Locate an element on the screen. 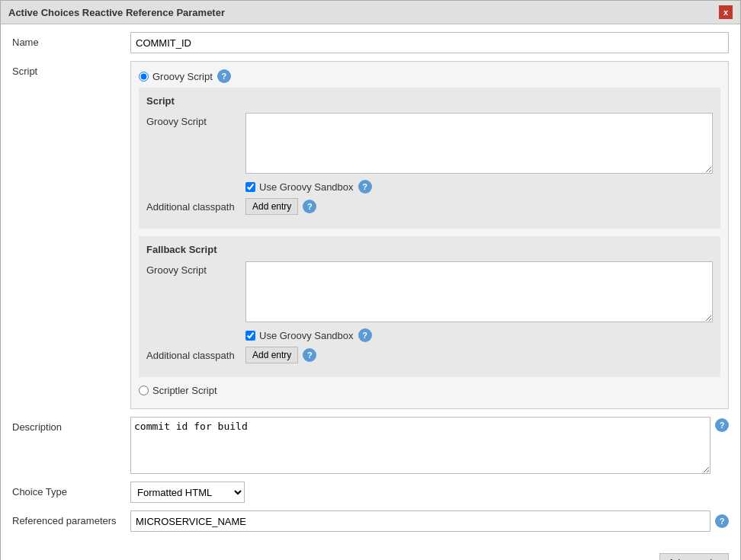 This screenshot has height=560, width=741. description-textarea is located at coordinates (421, 445).